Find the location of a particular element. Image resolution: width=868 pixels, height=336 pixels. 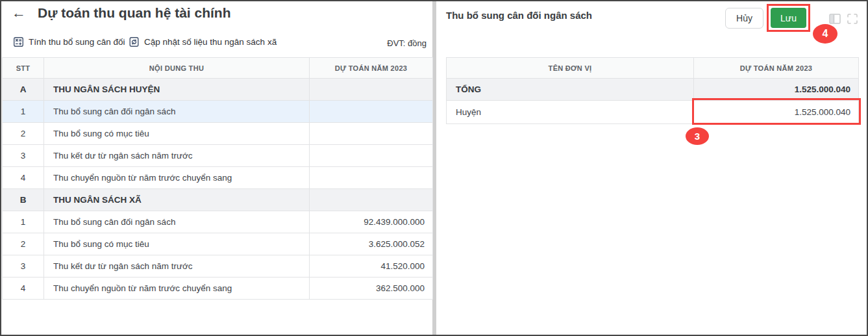

cell-value: 3.625.000.052 is located at coordinates (371, 244).